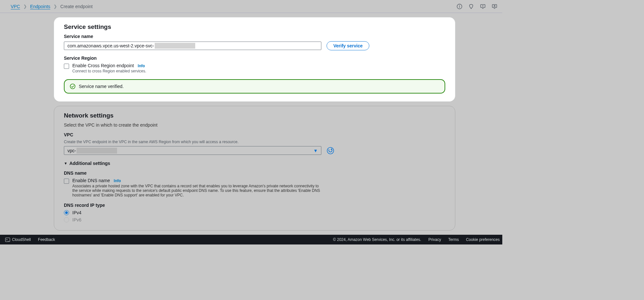 This screenshot has width=644, height=300. What do you see at coordinates (77, 6) in the screenshot?
I see `breadcrumb-current: Create endpoint` at bounding box center [77, 6].